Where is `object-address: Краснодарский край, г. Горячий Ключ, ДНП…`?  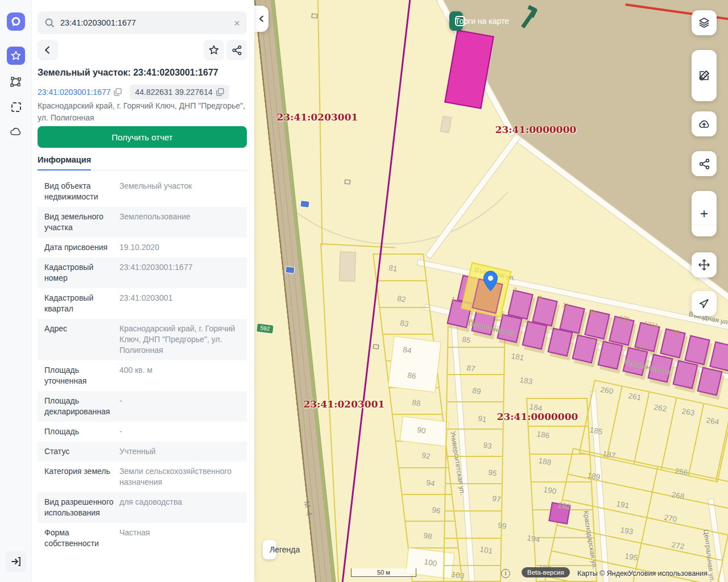
object-address: Краснодарский край, г. Горячий Ключ, ДНП… is located at coordinates (143, 112).